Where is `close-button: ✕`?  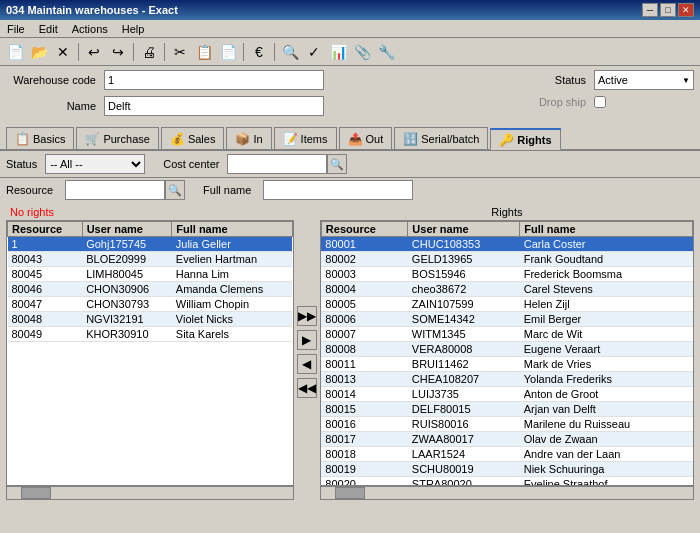 close-button: ✕ is located at coordinates (686, 10).